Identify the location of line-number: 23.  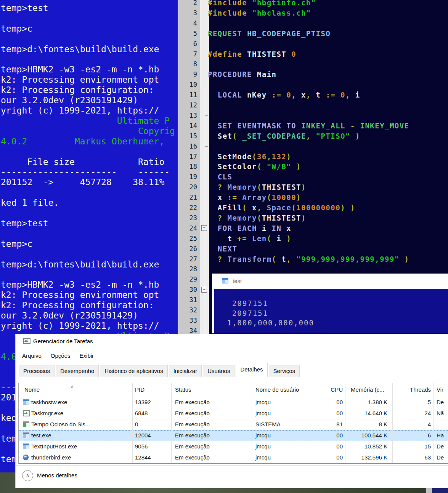
(188, 218).